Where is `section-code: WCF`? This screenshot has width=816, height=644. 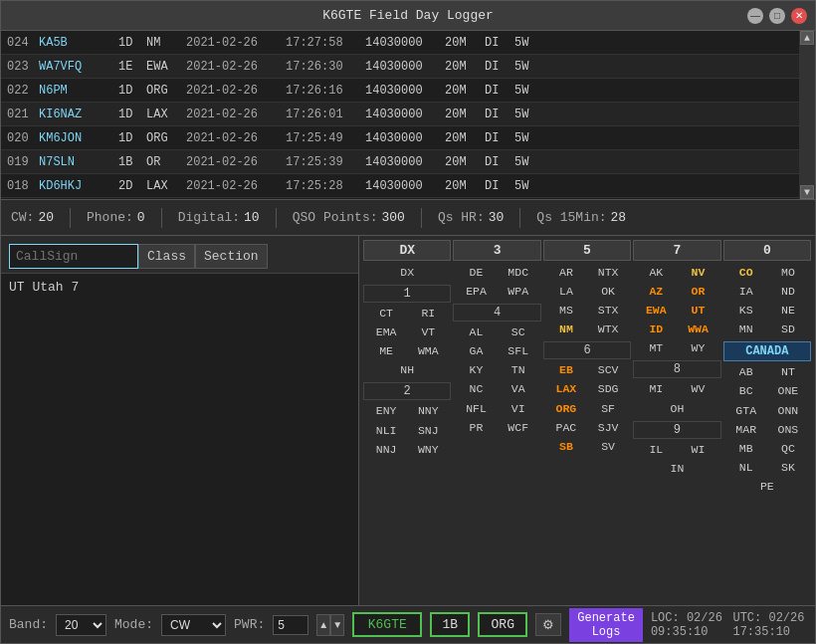 section-code: WCF is located at coordinates (518, 428).